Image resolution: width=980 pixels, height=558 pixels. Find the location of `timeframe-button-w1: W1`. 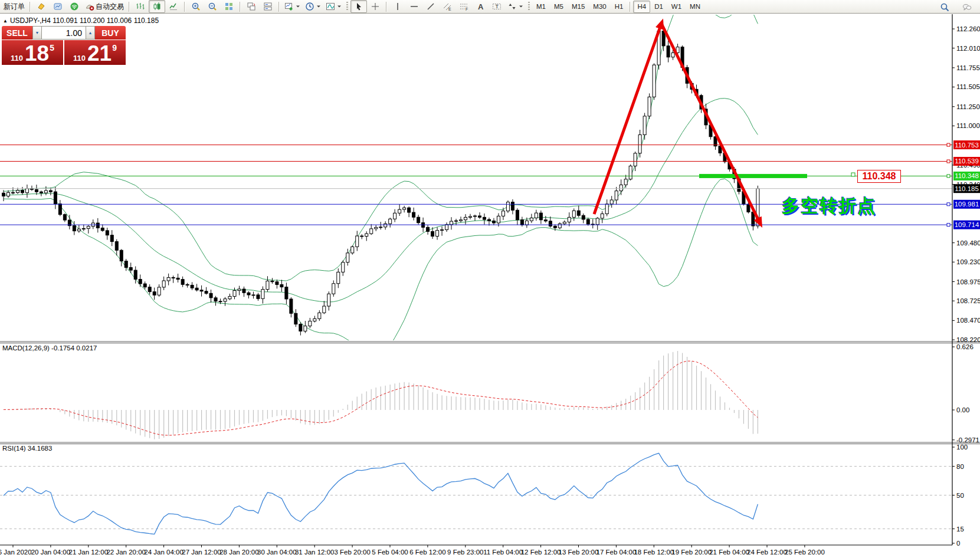

timeframe-button-w1: W1 is located at coordinates (676, 7).